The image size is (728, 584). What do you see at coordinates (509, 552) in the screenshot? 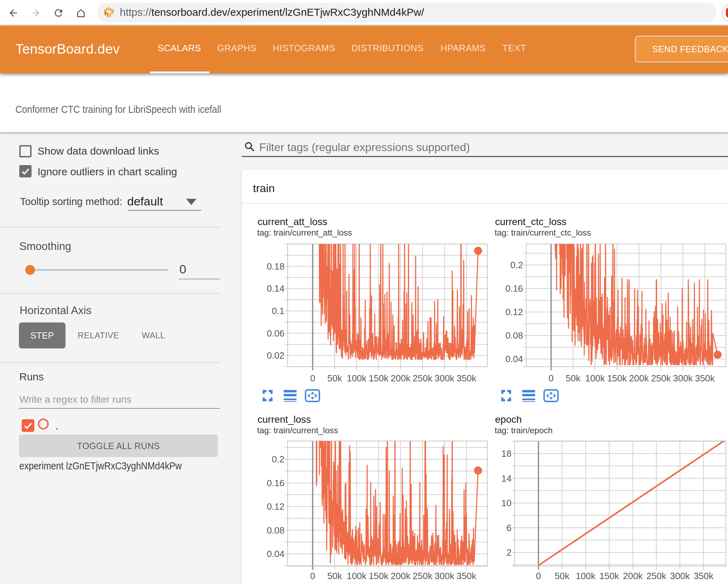
I see `svg-text: 2` at bounding box center [509, 552].